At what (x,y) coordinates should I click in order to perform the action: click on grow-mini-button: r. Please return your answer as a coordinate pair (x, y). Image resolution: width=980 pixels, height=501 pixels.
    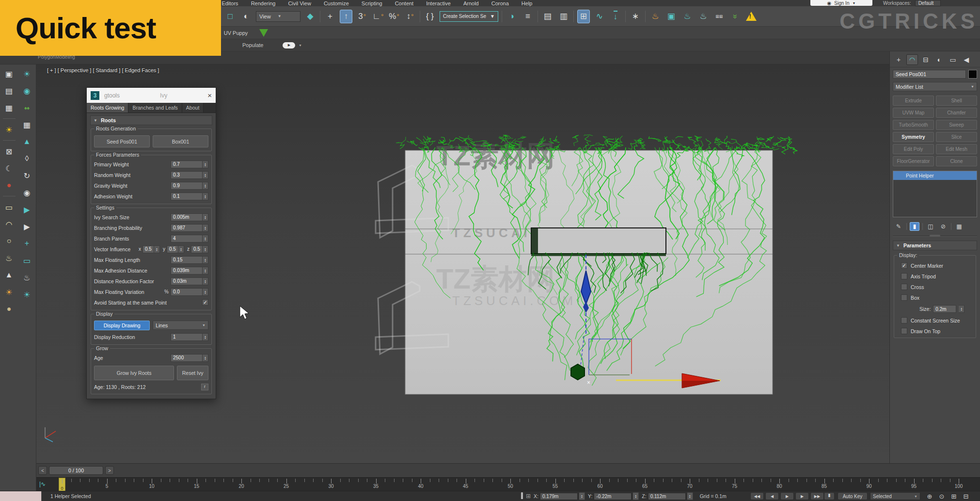
    Looking at the image, I should click on (205, 387).